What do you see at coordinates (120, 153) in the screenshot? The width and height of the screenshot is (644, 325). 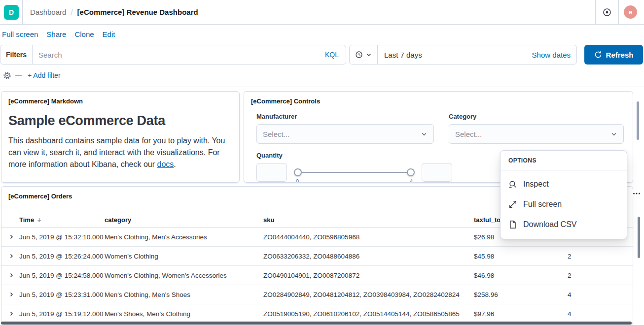 I see `markdown-body: This dashboard contains sample data for …` at bounding box center [120, 153].